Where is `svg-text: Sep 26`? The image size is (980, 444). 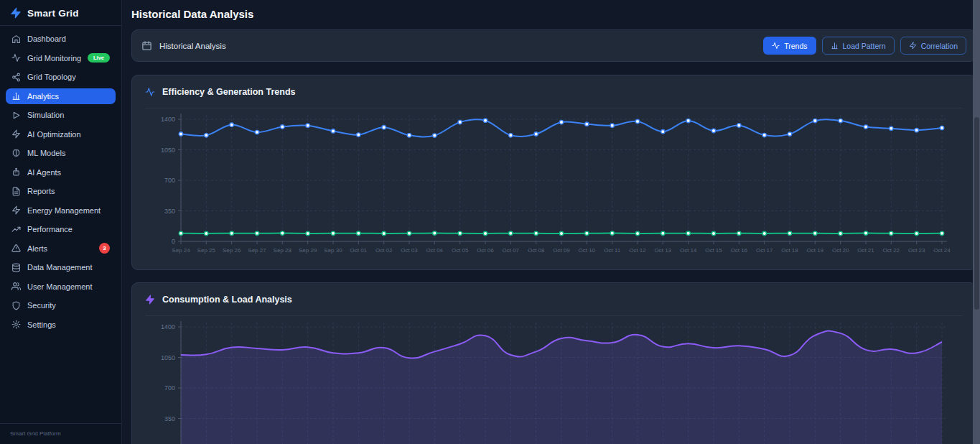 svg-text: Sep 26 is located at coordinates (232, 250).